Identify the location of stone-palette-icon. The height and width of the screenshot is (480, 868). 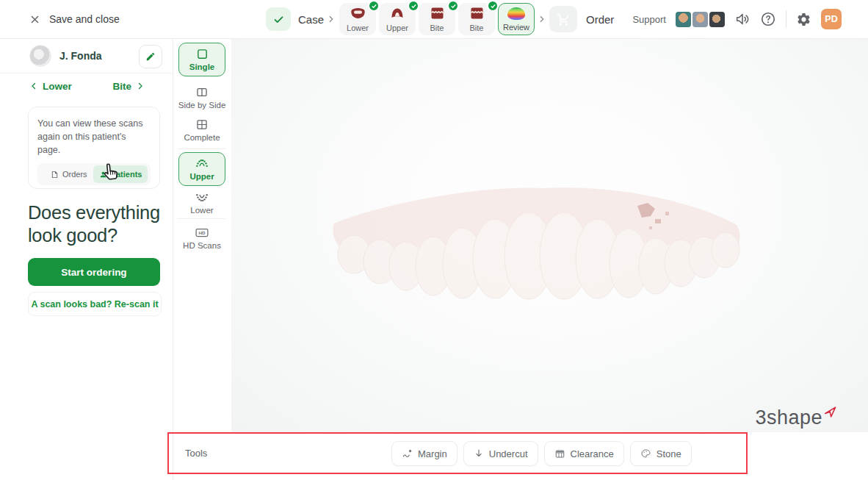
(646, 454).